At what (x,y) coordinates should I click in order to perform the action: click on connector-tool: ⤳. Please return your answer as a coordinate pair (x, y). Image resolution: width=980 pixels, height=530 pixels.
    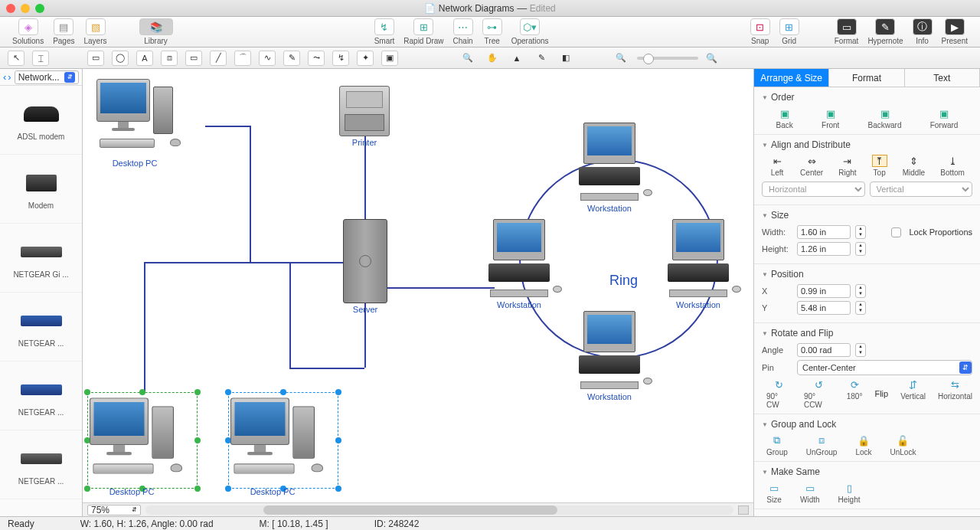
    Looking at the image, I should click on (316, 58).